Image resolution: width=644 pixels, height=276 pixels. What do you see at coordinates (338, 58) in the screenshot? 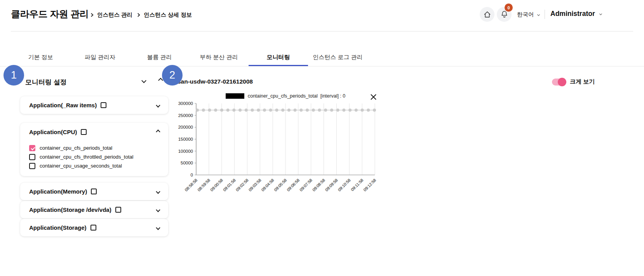
I see `tab-instance-logs: 인스턴스 로그 관리` at bounding box center [338, 58].